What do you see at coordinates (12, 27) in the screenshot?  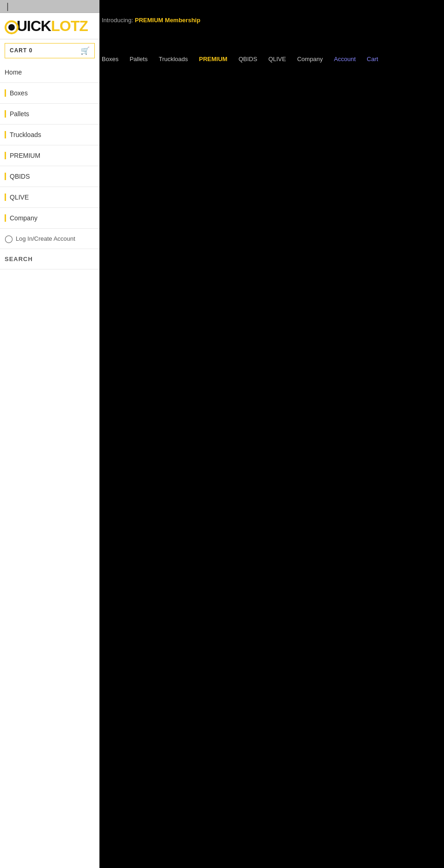 I see `logo-circle-icon` at bounding box center [12, 27].